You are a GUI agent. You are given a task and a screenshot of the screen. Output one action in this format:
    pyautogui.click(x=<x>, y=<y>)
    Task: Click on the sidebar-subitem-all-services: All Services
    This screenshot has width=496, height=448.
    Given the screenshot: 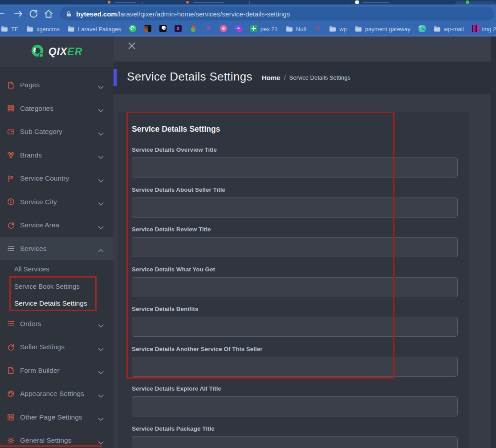 What is the action you would take?
    pyautogui.click(x=57, y=269)
    